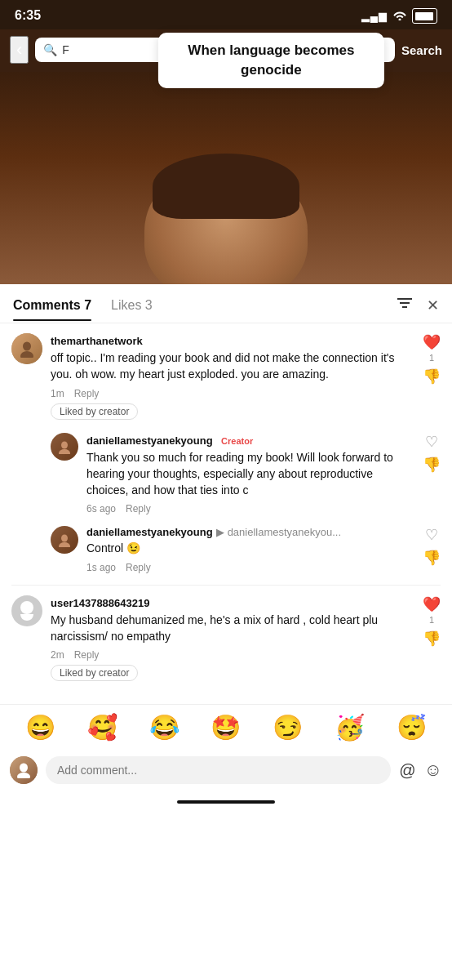 The image size is (452, 980). Describe the element at coordinates (432, 348) in the screenshot. I see `heart-action: ❤️ 1` at that location.